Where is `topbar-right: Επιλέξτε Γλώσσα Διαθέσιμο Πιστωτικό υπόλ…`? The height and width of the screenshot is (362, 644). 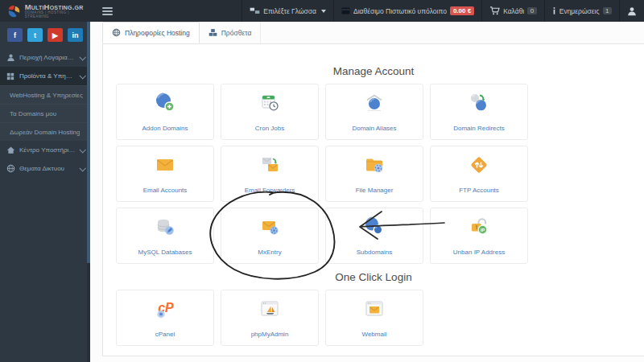
topbar-right: Επιλέξτε Γλώσσα Διαθέσιμο Πιστωτικό υπόλ… is located at coordinates (443, 11).